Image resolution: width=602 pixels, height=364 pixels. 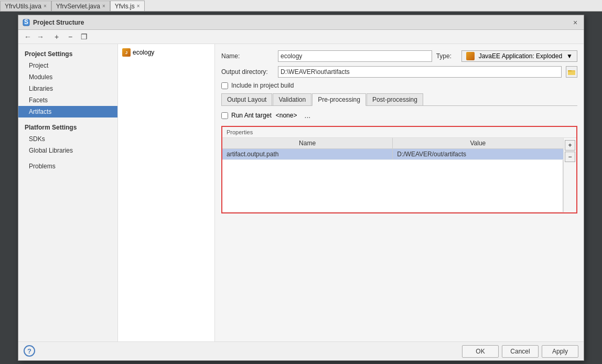 I want to click on dialog-icon: S, so click(x=26, y=23).